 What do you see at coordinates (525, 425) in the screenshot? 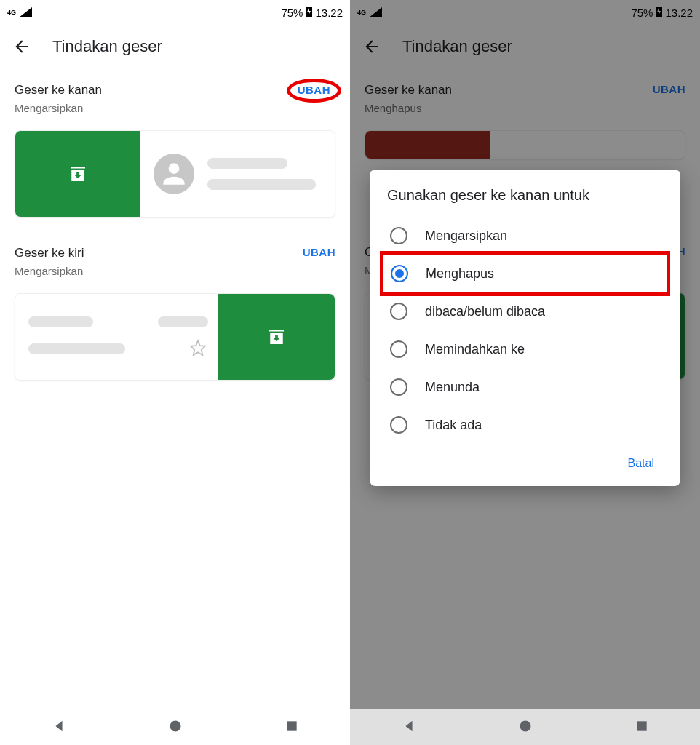
I see `radio-option-none: Tidak ada` at bounding box center [525, 425].